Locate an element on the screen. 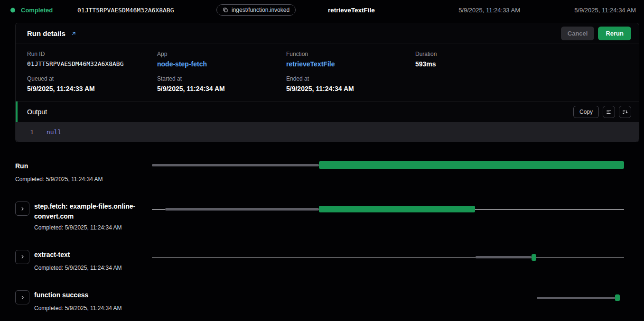  code-value: null is located at coordinates (54, 132).